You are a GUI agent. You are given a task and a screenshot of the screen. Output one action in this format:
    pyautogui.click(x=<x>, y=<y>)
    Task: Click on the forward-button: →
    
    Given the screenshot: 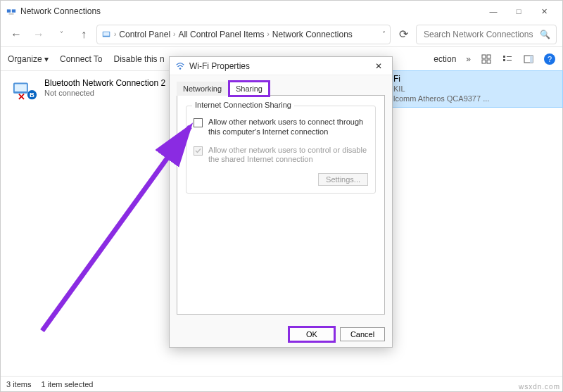 What is the action you would take?
    pyautogui.click(x=39, y=34)
    